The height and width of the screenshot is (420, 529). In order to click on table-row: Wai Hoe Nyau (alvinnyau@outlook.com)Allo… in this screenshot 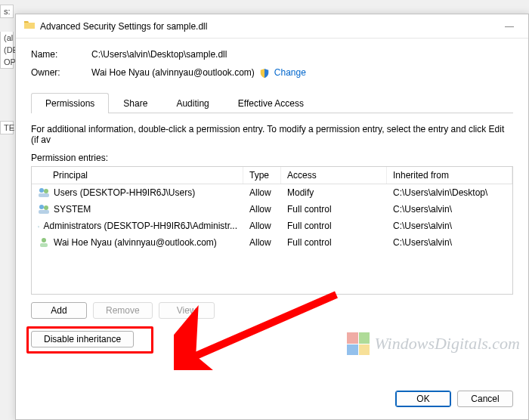, I will do `click(272, 242)`.